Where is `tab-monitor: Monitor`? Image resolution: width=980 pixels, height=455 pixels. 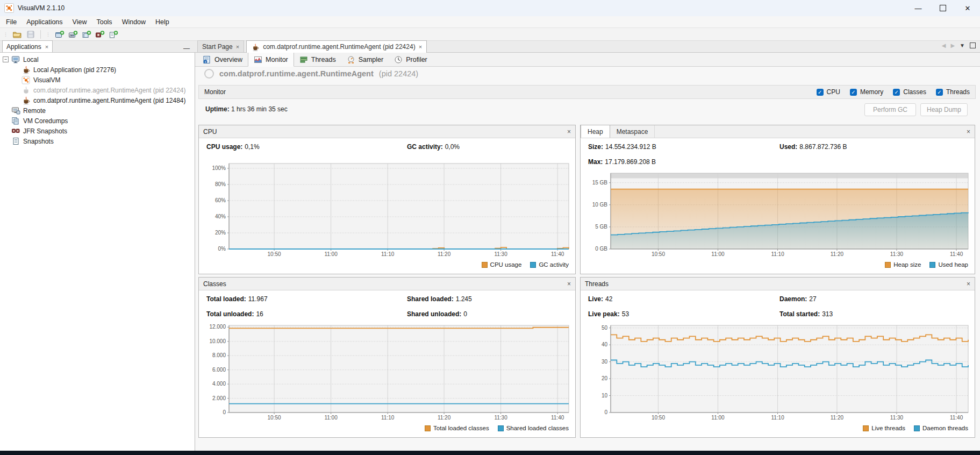
tab-monitor: Monitor is located at coordinates (271, 59).